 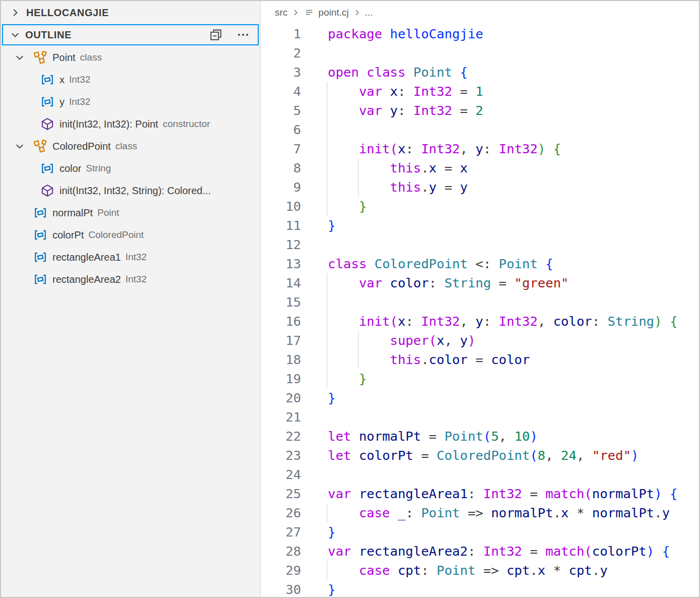 What do you see at coordinates (130, 146) in the screenshot?
I see `outline-item: ColoredPointclass` at bounding box center [130, 146].